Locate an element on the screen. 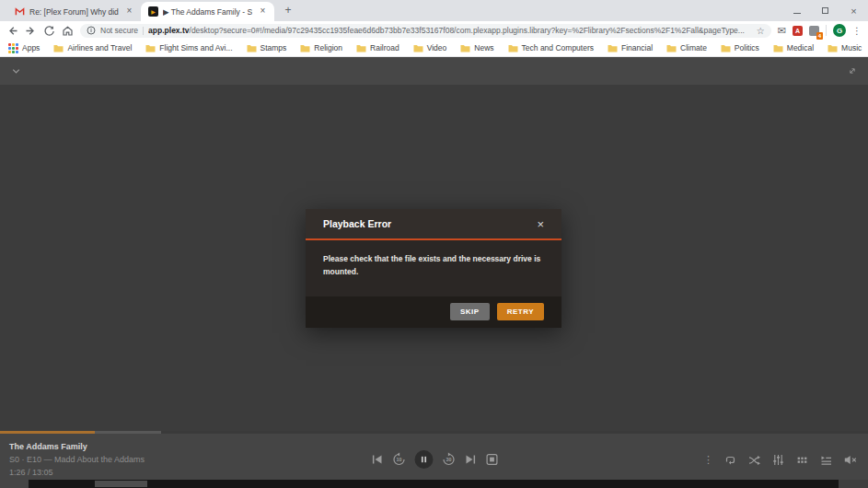 The image size is (868, 488). forward-button is located at coordinates (31, 31).